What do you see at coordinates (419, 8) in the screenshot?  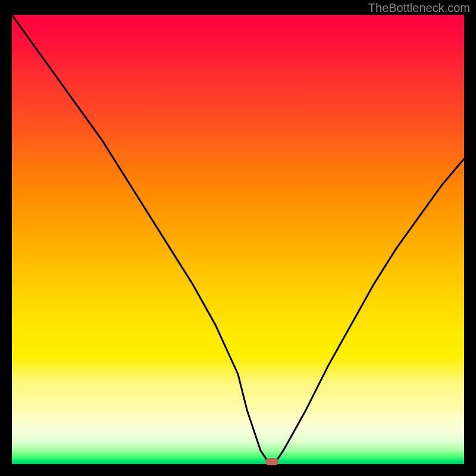 I see `watermark-text: TheBottleneck.com` at bounding box center [419, 8].